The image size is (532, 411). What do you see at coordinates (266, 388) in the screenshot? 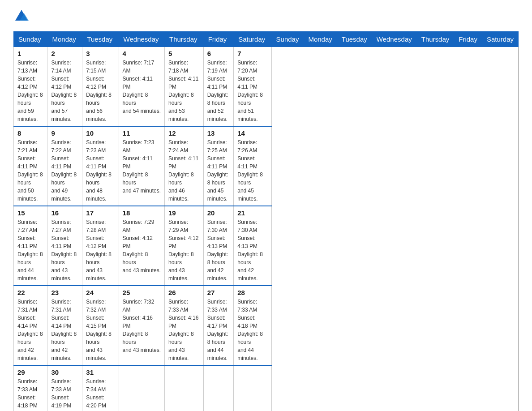
I see `calendar-week-row: 29Sunrise: 7:33 AMSunset: 4:18 PMDayligh…` at bounding box center [266, 388].